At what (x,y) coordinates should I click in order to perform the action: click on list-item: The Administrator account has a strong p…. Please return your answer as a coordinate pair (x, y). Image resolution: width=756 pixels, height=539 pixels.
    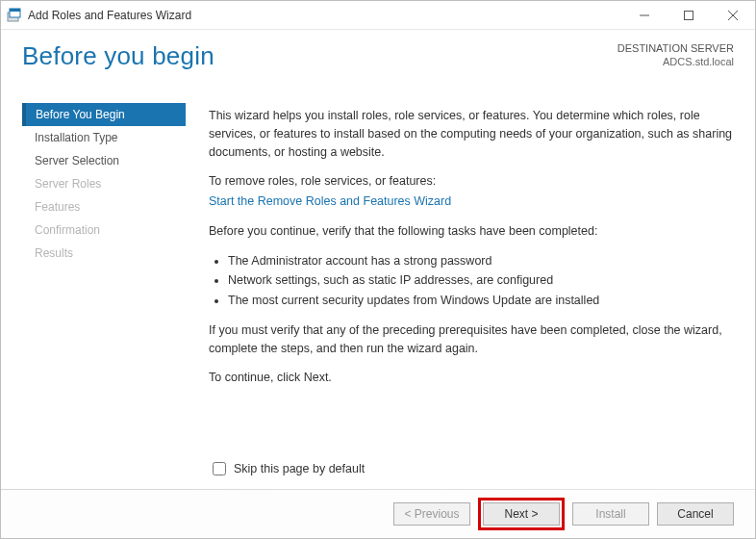
    Looking at the image, I should click on (481, 262).